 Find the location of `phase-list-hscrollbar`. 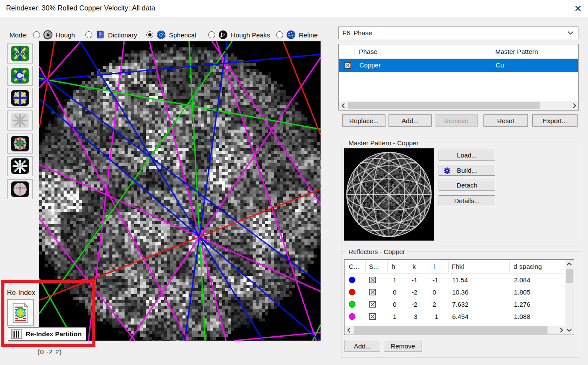

phase-list-hscrollbar is located at coordinates (459, 105).